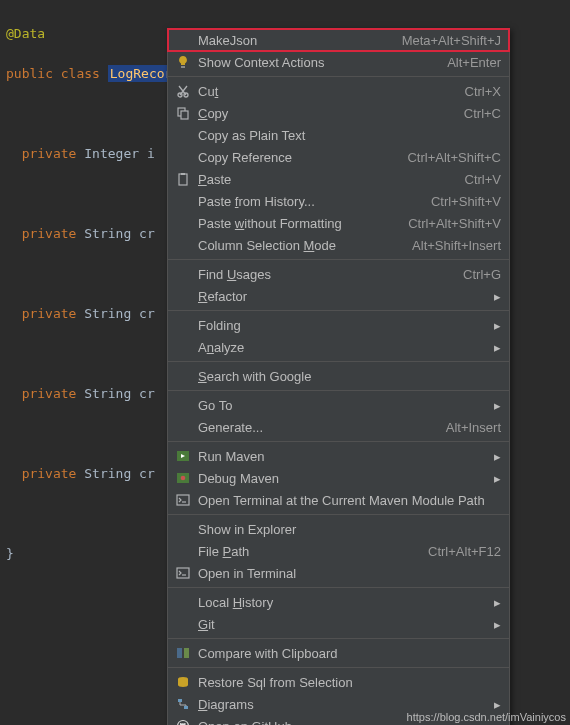 The width and height of the screenshot is (570, 725). Describe the element at coordinates (350, 574) in the screenshot. I see `menu-item-label: Open in Terminal` at that location.